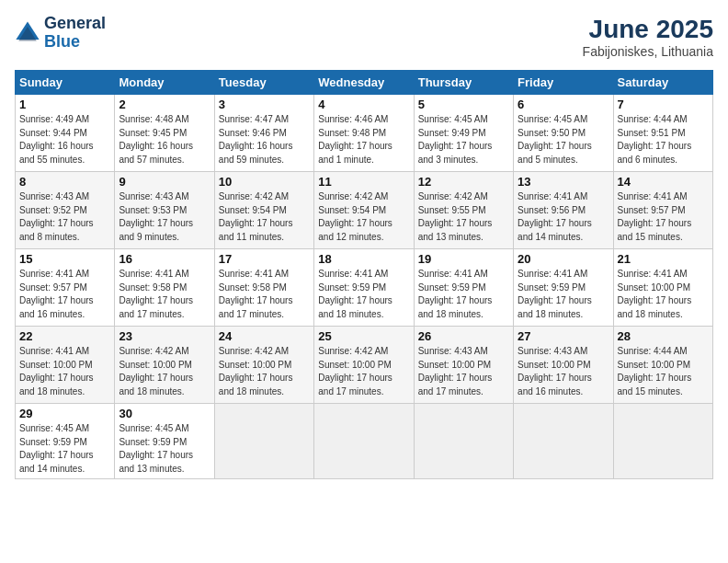  What do you see at coordinates (463, 288) in the screenshot?
I see `calendar-cell: 19Sunrise: 4:41 AM Sunset: 9:59 PM Dayli…` at bounding box center [463, 288].